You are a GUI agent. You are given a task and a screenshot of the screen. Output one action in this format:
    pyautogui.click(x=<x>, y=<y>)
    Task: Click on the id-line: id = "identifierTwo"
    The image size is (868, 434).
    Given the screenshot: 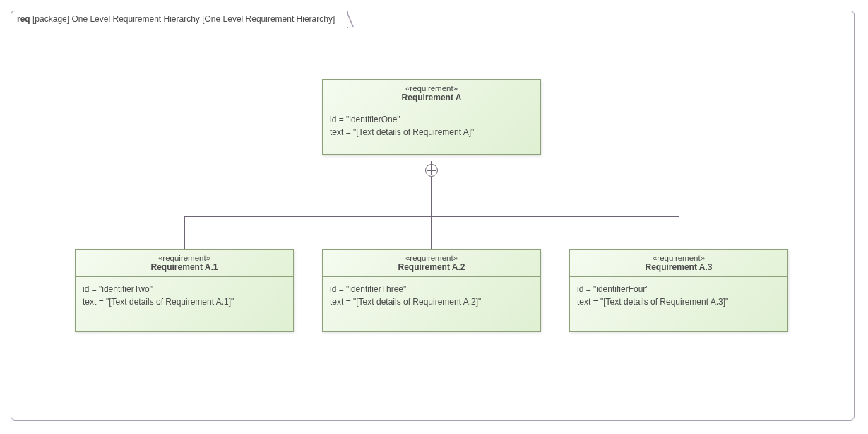 What is the action you would take?
    pyautogui.click(x=184, y=289)
    